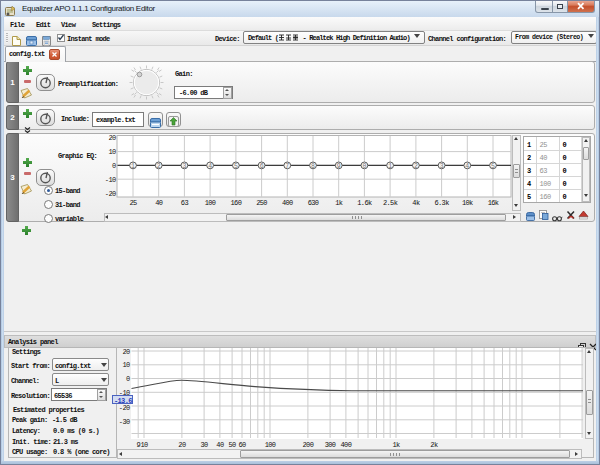 Image resolution: width=600 pixels, height=465 pixels. I want to click on svg-text: 7, so click(287, 166).